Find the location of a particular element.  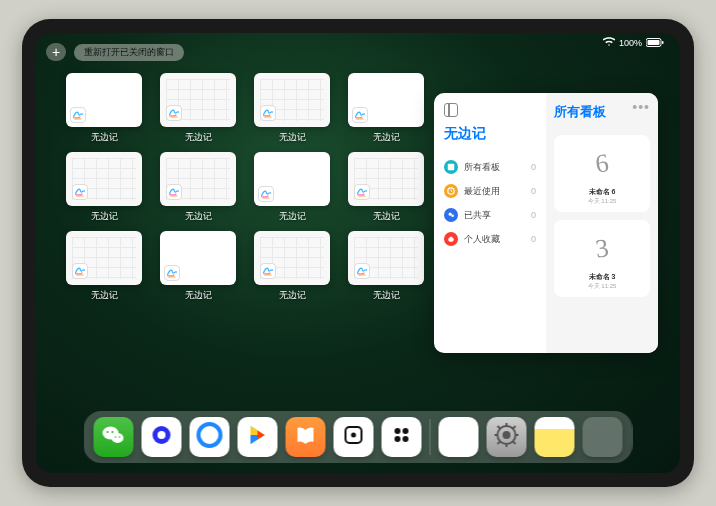

panel-boards: 所有看板 6 未命名 6 今天 11:25 3 未命名 3 今天 11:25 is located at coordinates (602, 223).